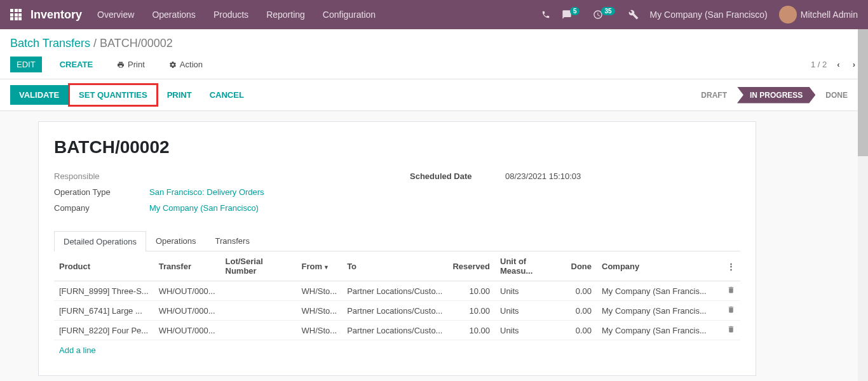  Describe the element at coordinates (173, 15) in the screenshot. I see `nav-operations: Operations` at that location.